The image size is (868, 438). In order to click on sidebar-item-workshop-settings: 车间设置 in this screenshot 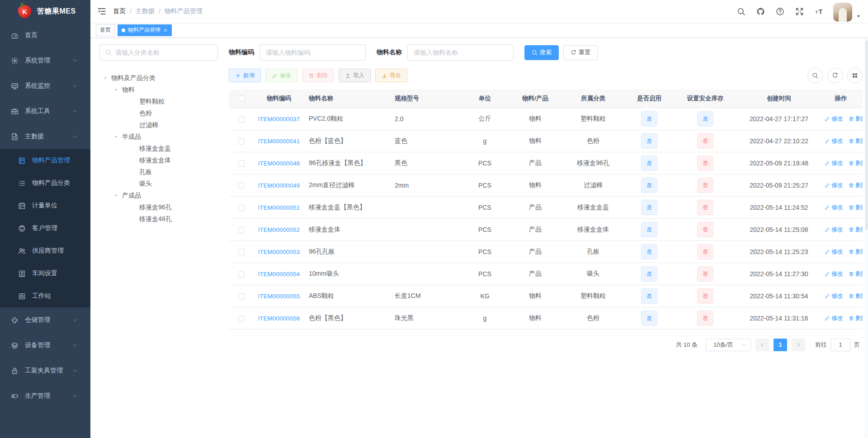, I will do `click(45, 273)`.